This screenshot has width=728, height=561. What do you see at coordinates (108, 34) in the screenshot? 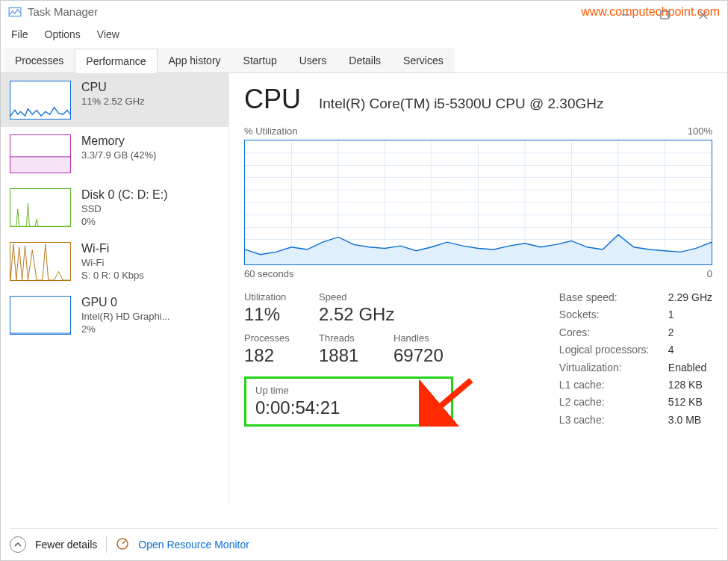
I see `menu-view: View` at bounding box center [108, 34].